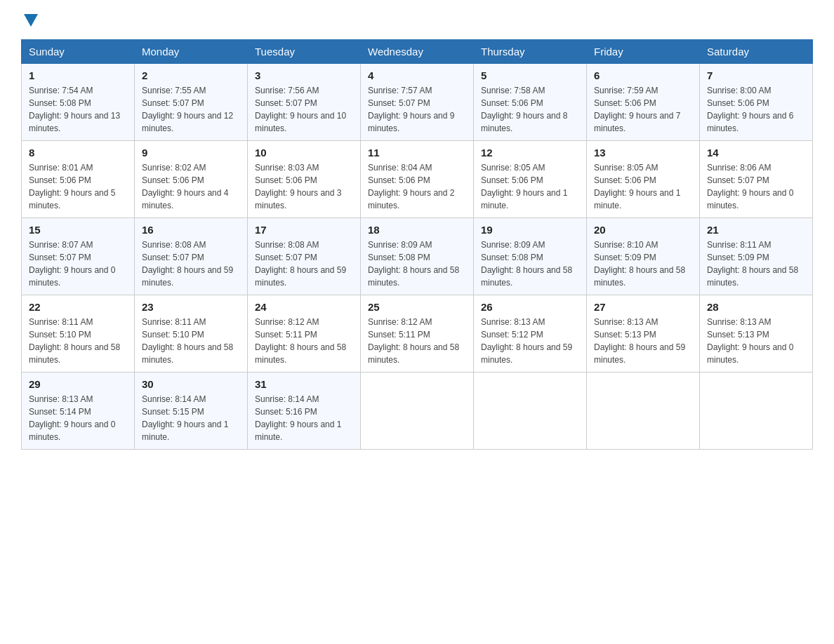 The width and height of the screenshot is (834, 644). What do you see at coordinates (300, 341) in the screenshot?
I see `day-info: Sunrise: 8:12 AMSunset: 5:11 PMDaylight:…` at bounding box center [300, 341].